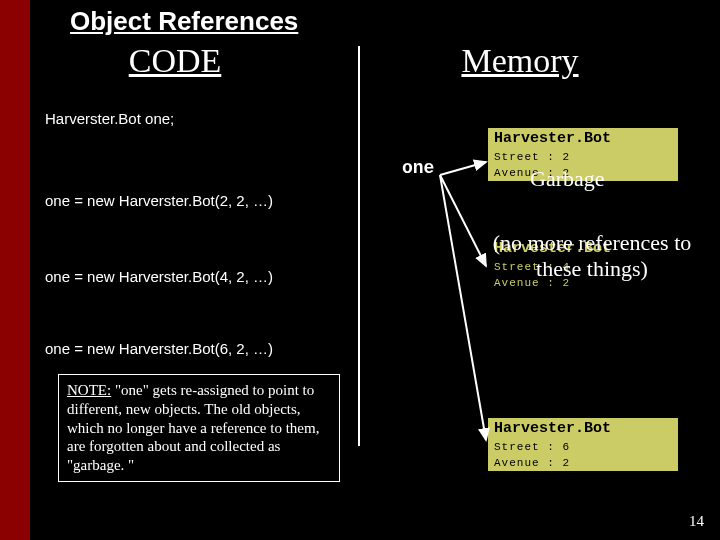 The image size is (720, 540). I want to click on code-line-1: Harverster.Bot one;, so click(110, 118).